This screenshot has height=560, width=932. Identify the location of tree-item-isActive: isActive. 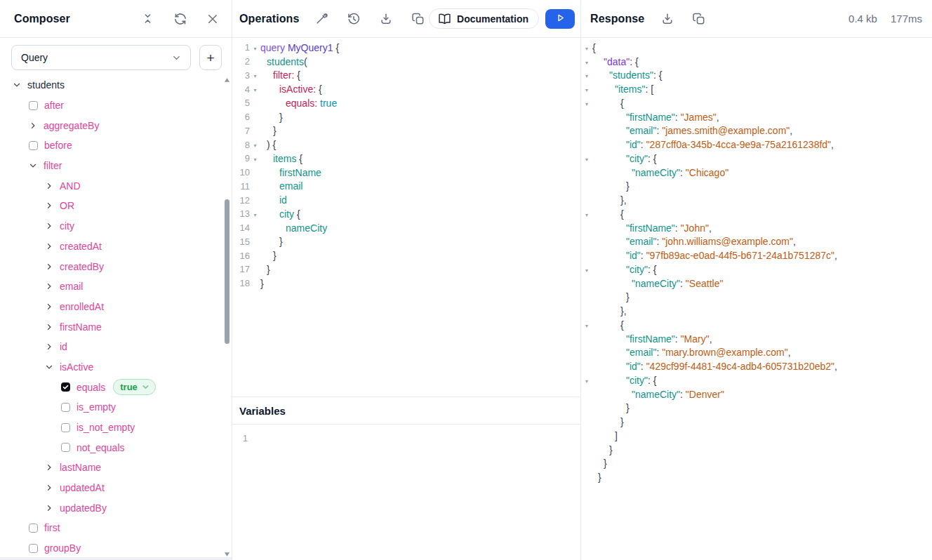
(112, 368).